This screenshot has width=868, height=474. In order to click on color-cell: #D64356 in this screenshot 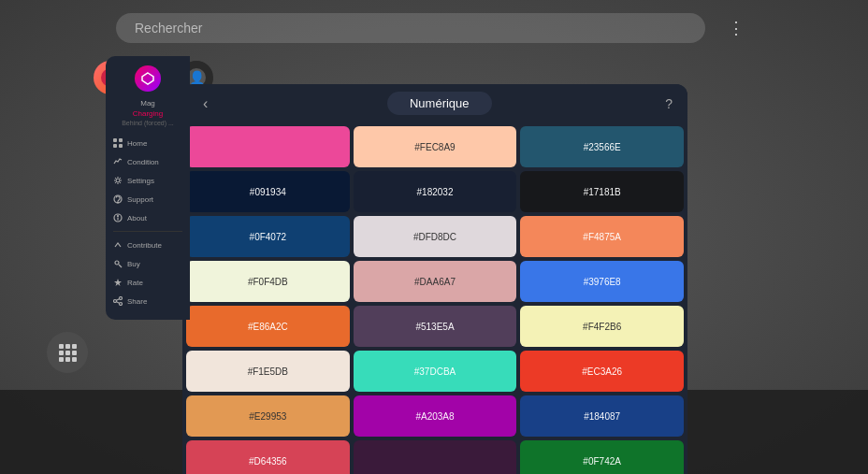, I will do `click(268, 457)`.